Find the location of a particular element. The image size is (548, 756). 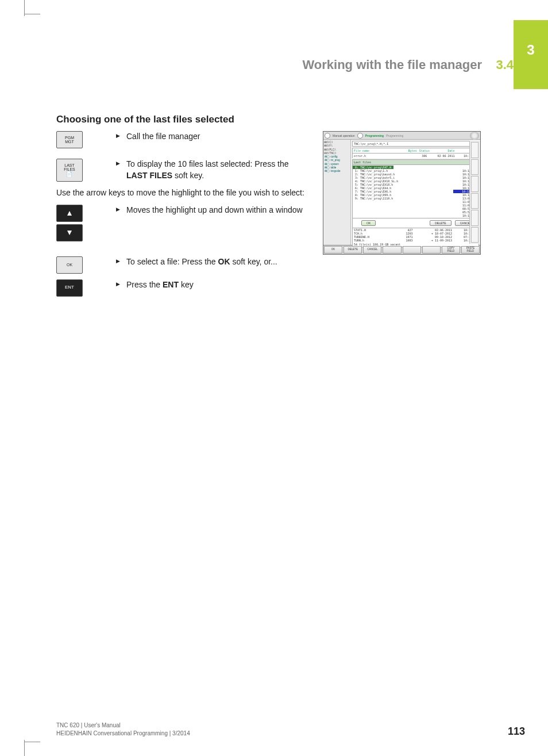

arrow-keys-paragraph: Use the arrow keys to move the highlight… is located at coordinates (183, 193).